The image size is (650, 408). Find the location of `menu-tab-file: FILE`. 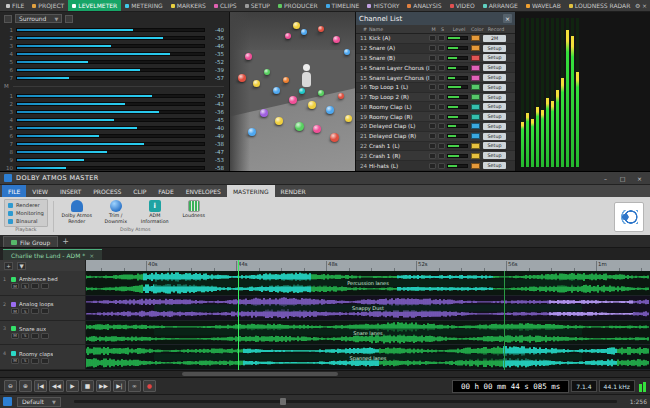

menu-tab-file: FILE is located at coordinates (15, 6).